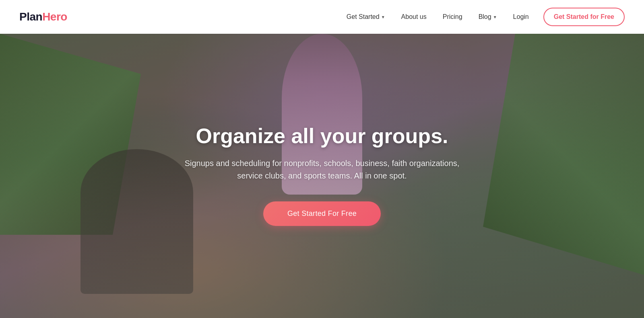 This screenshot has height=318, width=644. Describe the element at coordinates (43, 17) in the screenshot. I see `logo: PlanHero` at that location.